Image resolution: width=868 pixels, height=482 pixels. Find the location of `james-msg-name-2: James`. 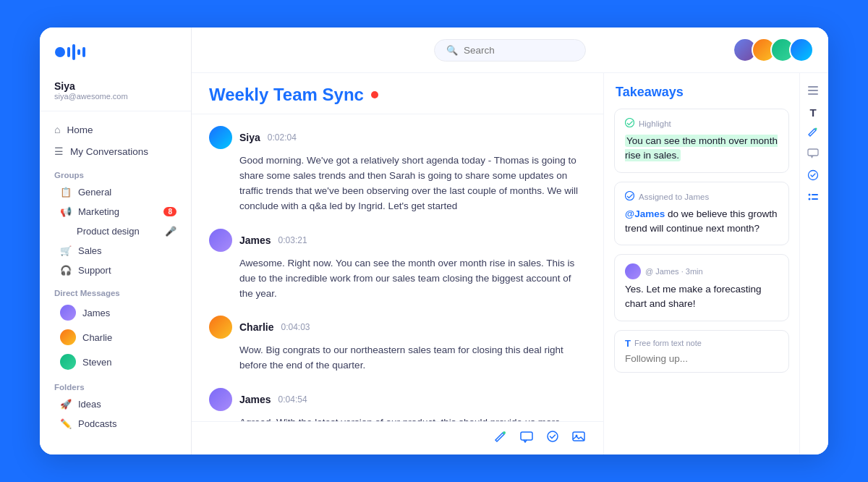

james-msg-name-2: James is located at coordinates (255, 399).